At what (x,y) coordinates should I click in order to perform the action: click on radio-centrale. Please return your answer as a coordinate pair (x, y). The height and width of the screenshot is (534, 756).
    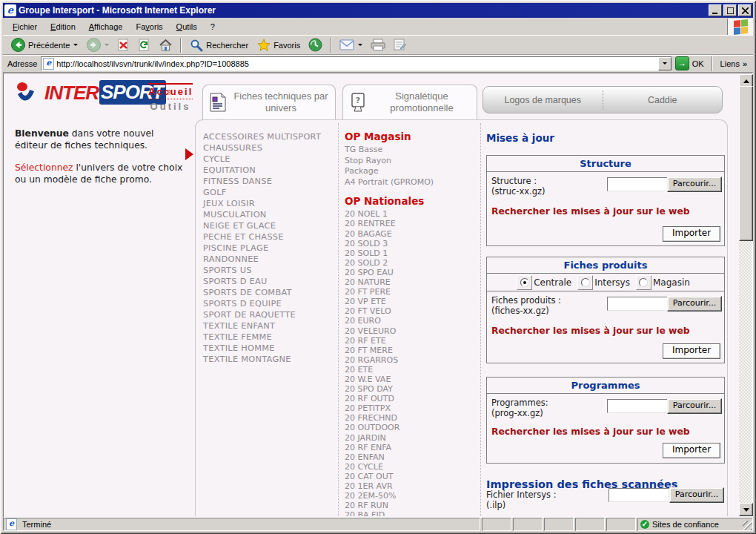
    Looking at the image, I should click on (525, 283).